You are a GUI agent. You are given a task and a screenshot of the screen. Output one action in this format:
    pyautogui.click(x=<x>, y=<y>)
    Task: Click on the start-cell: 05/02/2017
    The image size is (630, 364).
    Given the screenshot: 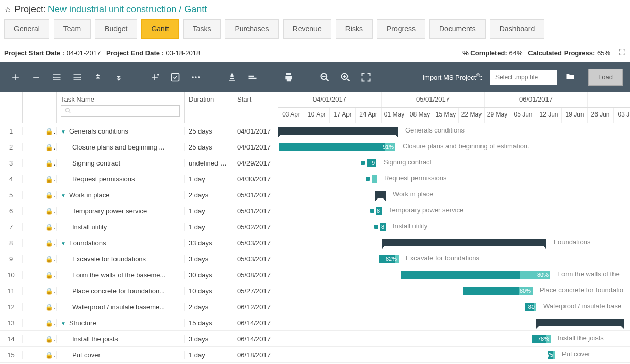 What is the action you would take?
    pyautogui.click(x=255, y=227)
    